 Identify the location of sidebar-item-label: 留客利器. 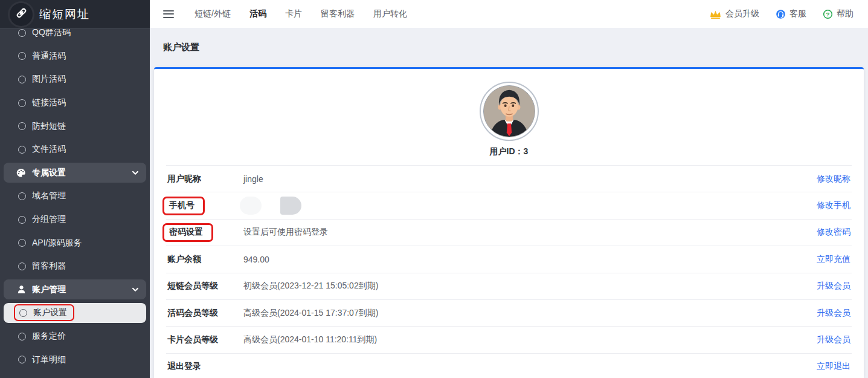
(49, 266).